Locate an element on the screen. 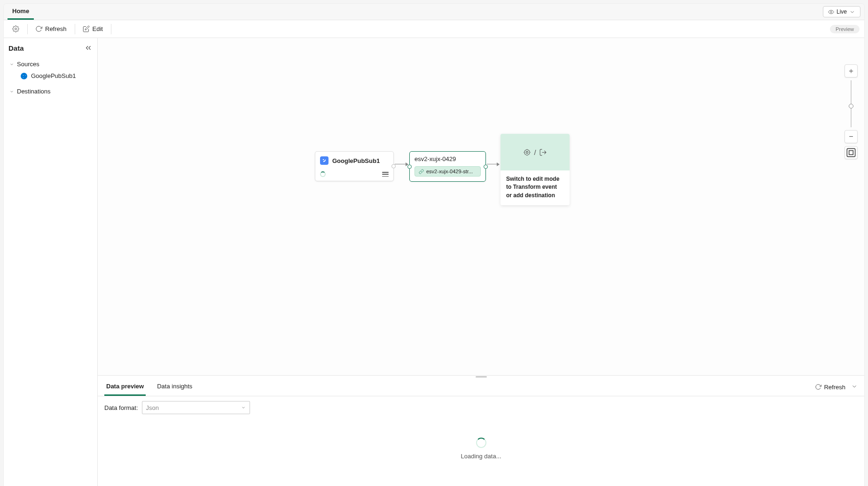 This screenshot has height=486, width=868. zoom-out-button: − is located at coordinates (851, 137).